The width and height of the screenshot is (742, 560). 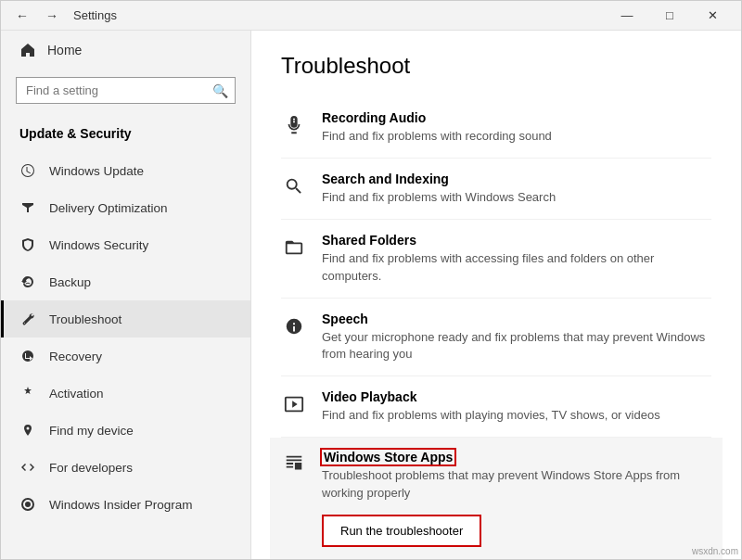 What do you see at coordinates (28, 430) in the screenshot?
I see `find-icon` at bounding box center [28, 430].